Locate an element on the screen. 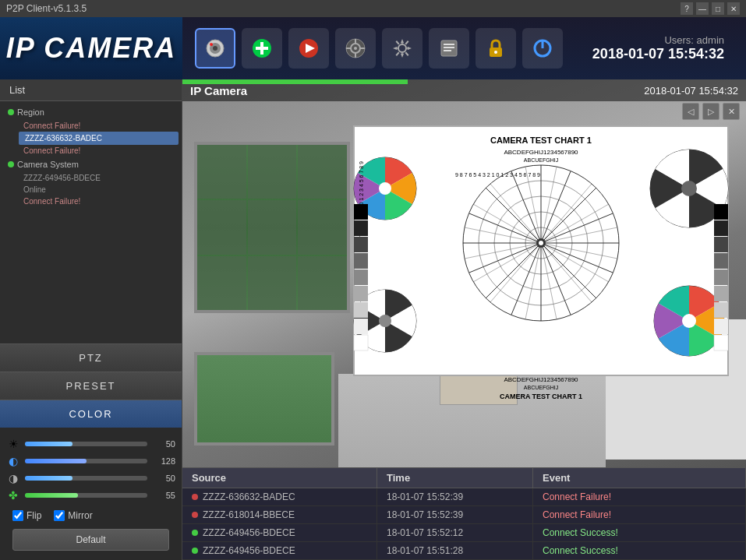  tree-child-1: Connect Failure! is located at coordinates (98, 126).